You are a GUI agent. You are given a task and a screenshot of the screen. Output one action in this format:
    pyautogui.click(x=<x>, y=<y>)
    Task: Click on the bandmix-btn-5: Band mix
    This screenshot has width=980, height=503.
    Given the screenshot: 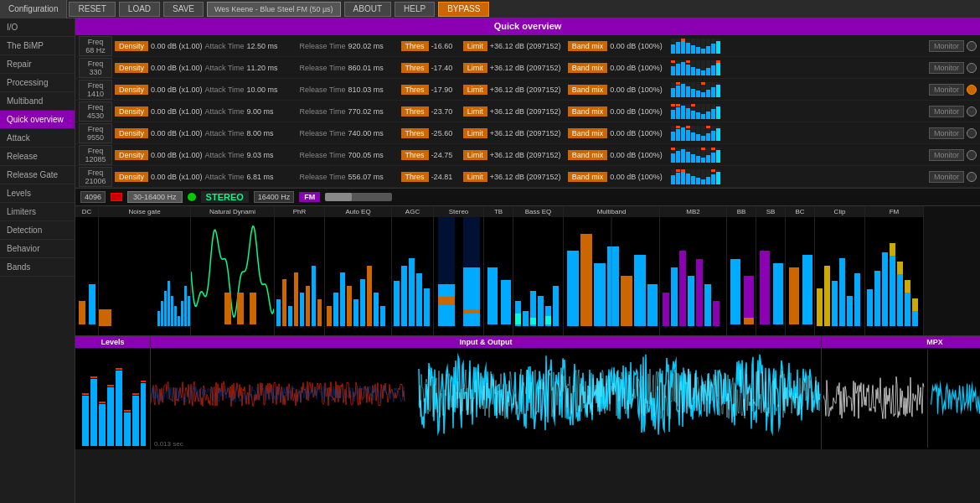 What is the action you would take?
    pyautogui.click(x=588, y=155)
    